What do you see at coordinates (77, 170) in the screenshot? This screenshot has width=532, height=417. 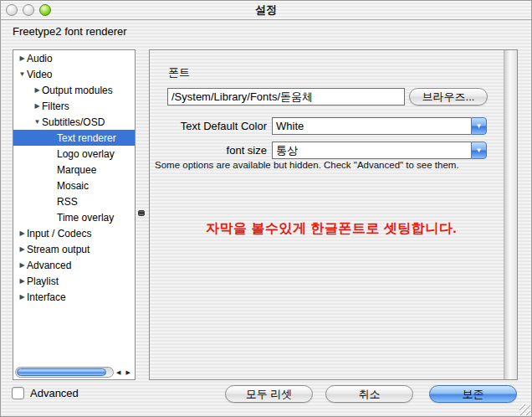 I see `sidebar-item-label: Marquee` at bounding box center [77, 170].